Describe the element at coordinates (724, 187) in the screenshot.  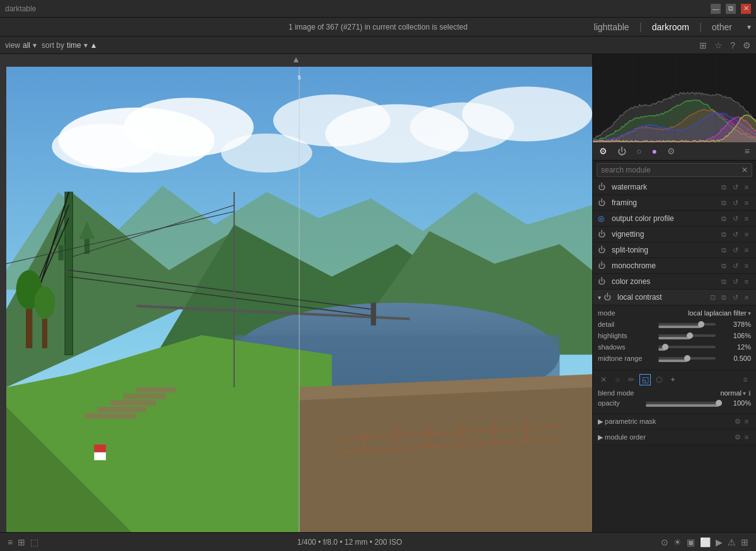
I see `copy-icon-watermark: ⧉` at that location.